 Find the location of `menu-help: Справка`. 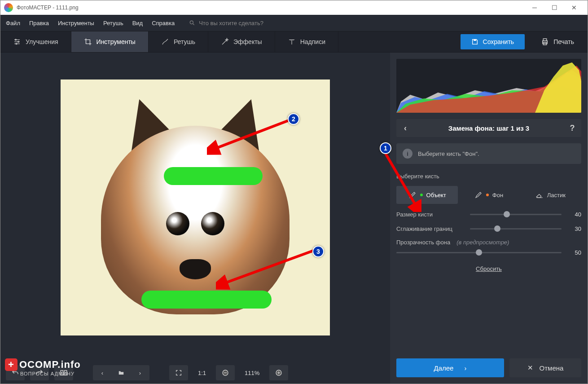

menu-help: Справка is located at coordinates (163, 23).